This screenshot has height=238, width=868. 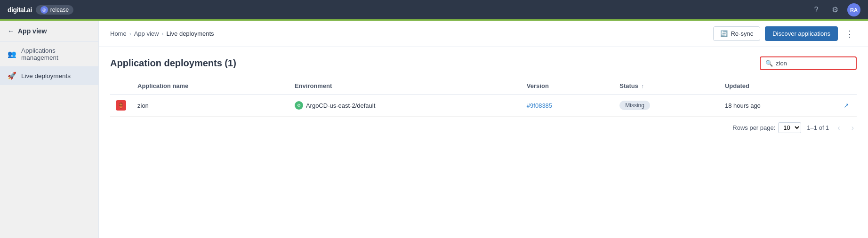 What do you see at coordinates (483, 34) in the screenshot?
I see `topbar: Home › App view › Live deployments 🔄 Re-…` at bounding box center [483, 34].